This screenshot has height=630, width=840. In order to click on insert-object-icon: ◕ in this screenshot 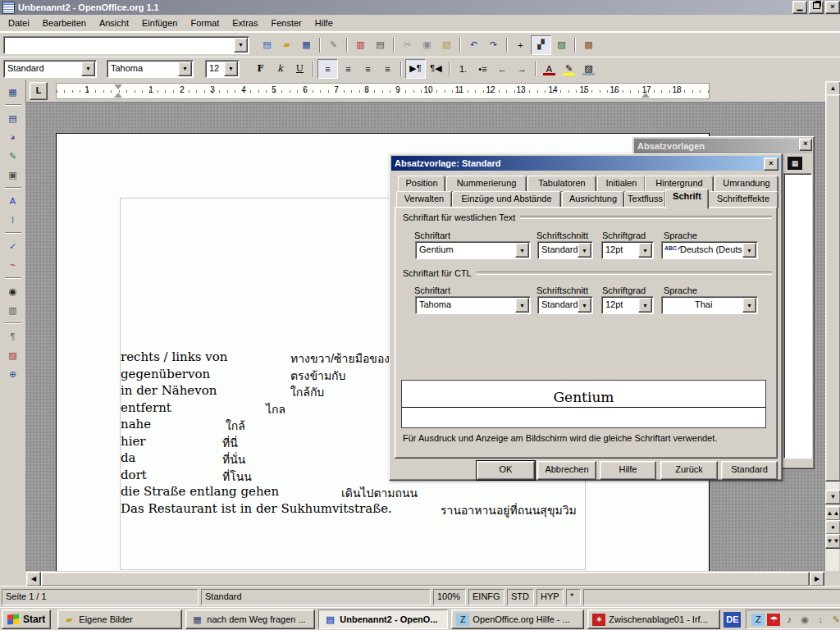, I will do `click(13, 137)`.